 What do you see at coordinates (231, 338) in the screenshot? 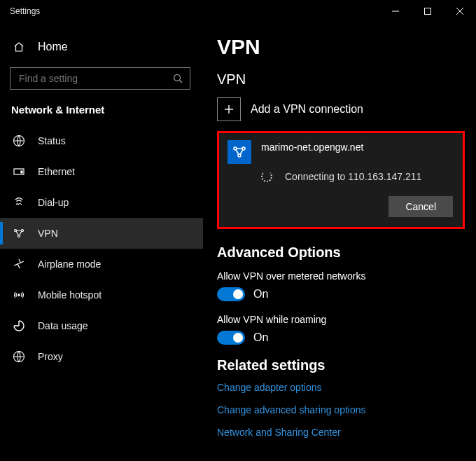
I see `roaming-toggle` at bounding box center [231, 338].